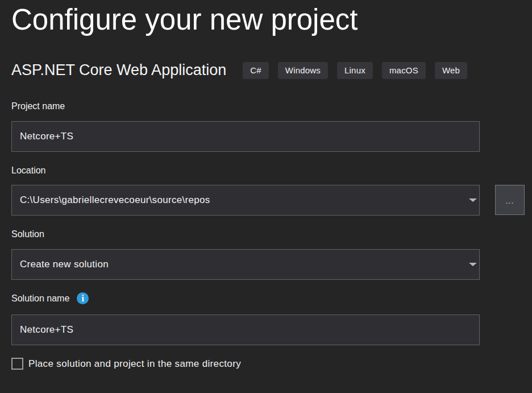 Image resolution: width=532 pixels, height=393 pixels. Describe the element at coordinates (17, 364) in the screenshot. I see `same-directory-checkbox` at that location.